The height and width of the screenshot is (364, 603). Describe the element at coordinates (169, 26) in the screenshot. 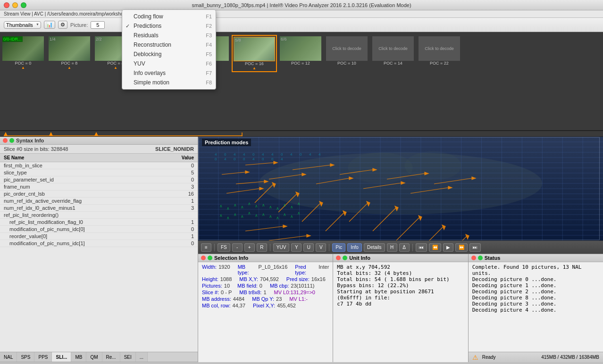

I see `menu-item-predictions: Predictions F2` at that location.